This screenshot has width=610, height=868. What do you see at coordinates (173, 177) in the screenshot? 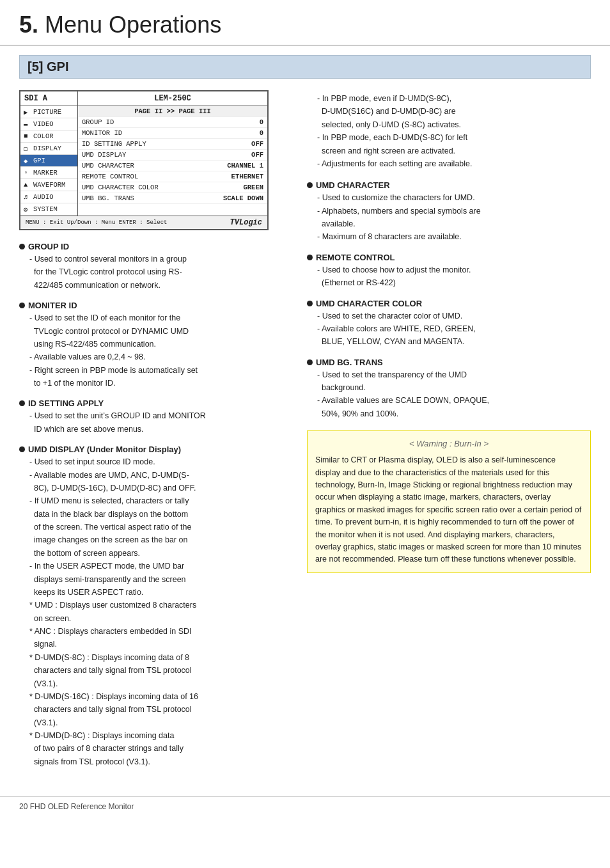
I see `monitor-row-remote-control: REMOTE CONTROL ETHERNET` at bounding box center [173, 177].